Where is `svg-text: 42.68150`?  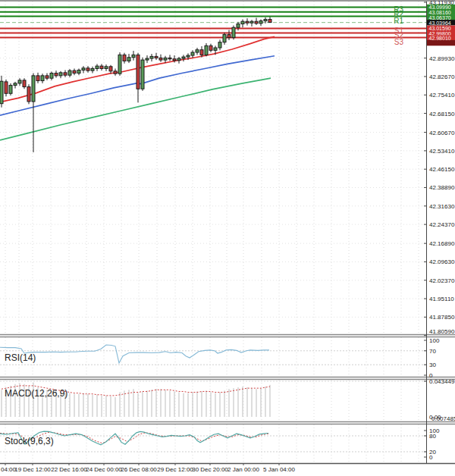
svg-text: 42.68150 is located at coordinates (442, 114).